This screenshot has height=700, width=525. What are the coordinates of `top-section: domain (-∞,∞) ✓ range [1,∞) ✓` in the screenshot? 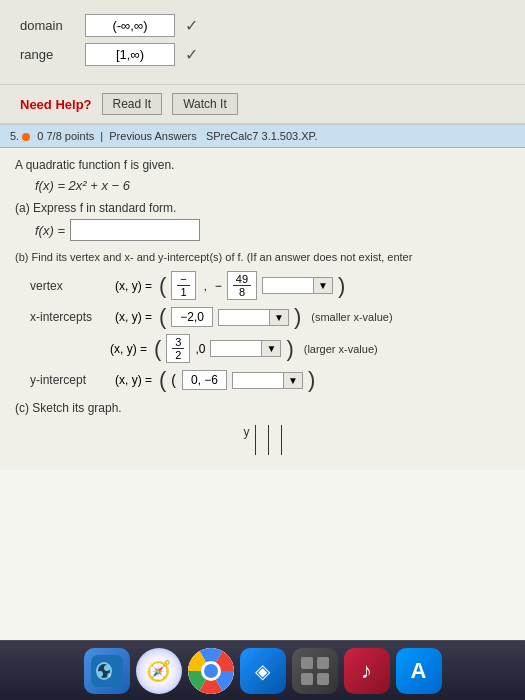 It's located at (262, 42).